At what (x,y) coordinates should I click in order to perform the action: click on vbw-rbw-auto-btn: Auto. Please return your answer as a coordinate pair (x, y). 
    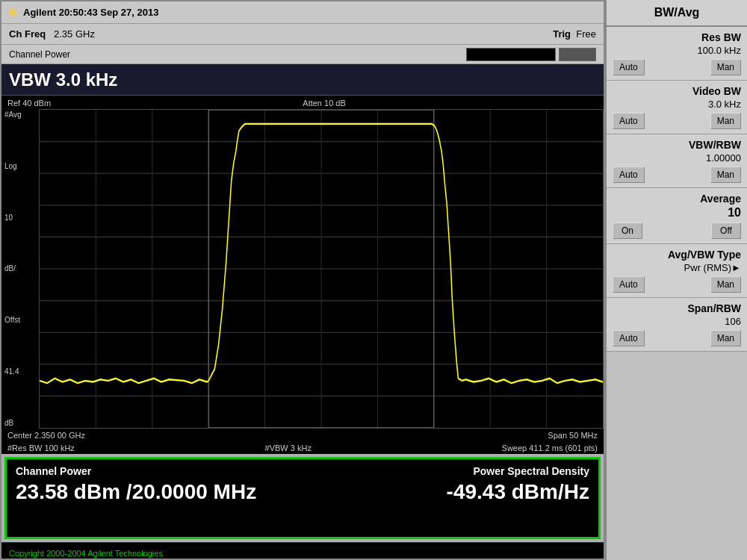
    Looking at the image, I should click on (629, 175).